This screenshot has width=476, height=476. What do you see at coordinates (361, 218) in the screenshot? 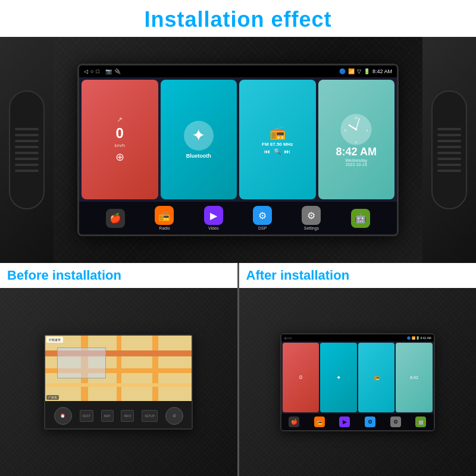
I see `android-app-icon: 🤖` at bounding box center [361, 218].